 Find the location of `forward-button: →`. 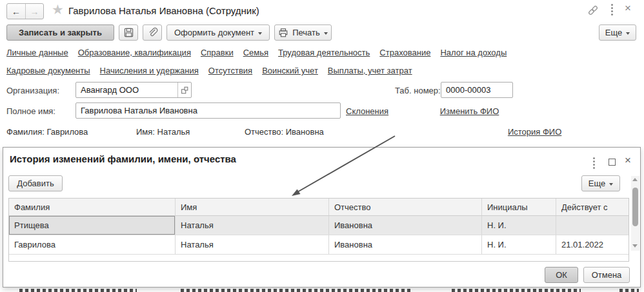

forward-button: → is located at coordinates (34, 12).